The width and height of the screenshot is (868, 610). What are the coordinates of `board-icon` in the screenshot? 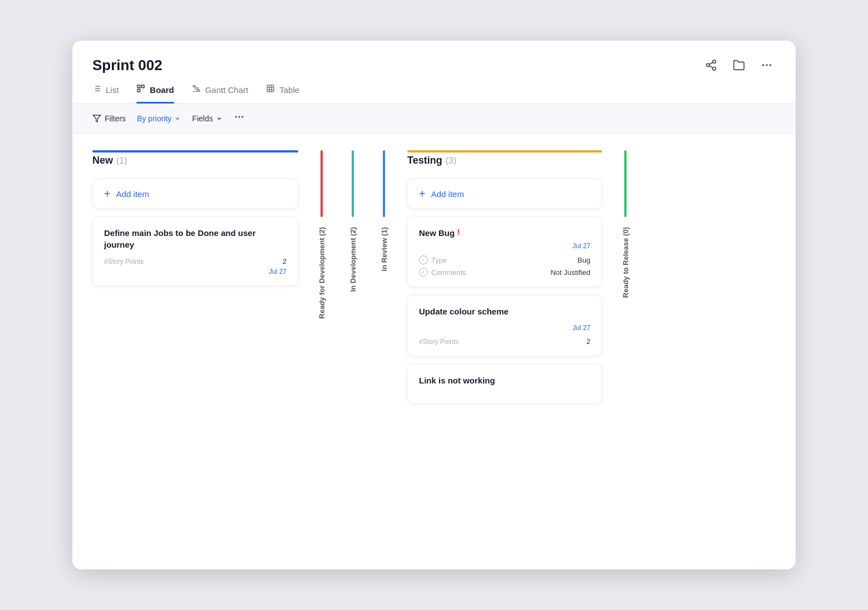 It's located at (141, 90).